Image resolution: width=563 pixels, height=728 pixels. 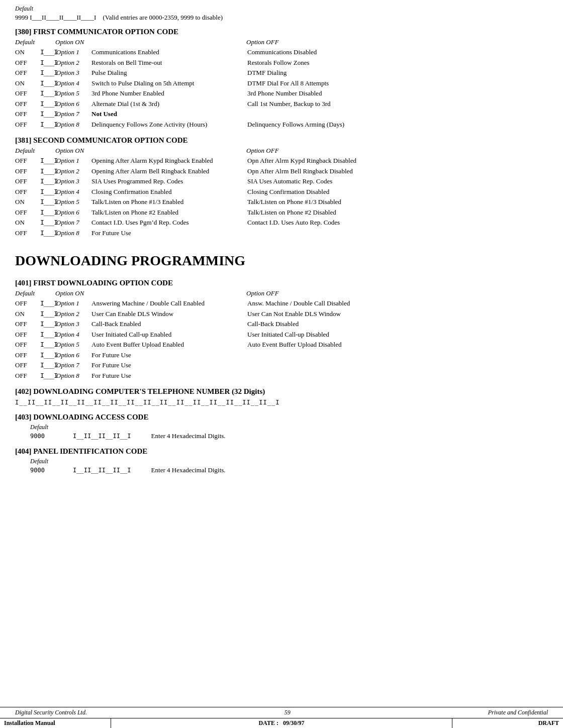 I want to click on section-403-desc: Enter 4 Hexadecimal Digits., so click(x=189, y=436).